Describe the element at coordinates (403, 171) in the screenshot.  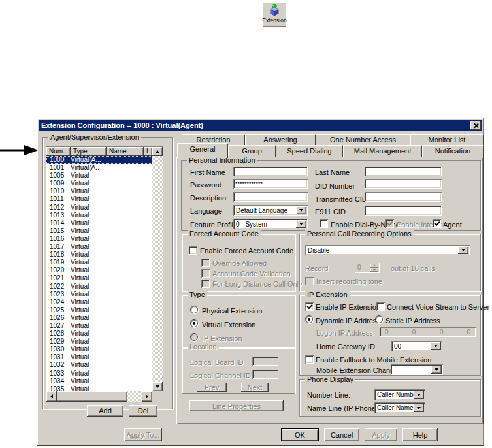
I see `last-name-field` at that location.